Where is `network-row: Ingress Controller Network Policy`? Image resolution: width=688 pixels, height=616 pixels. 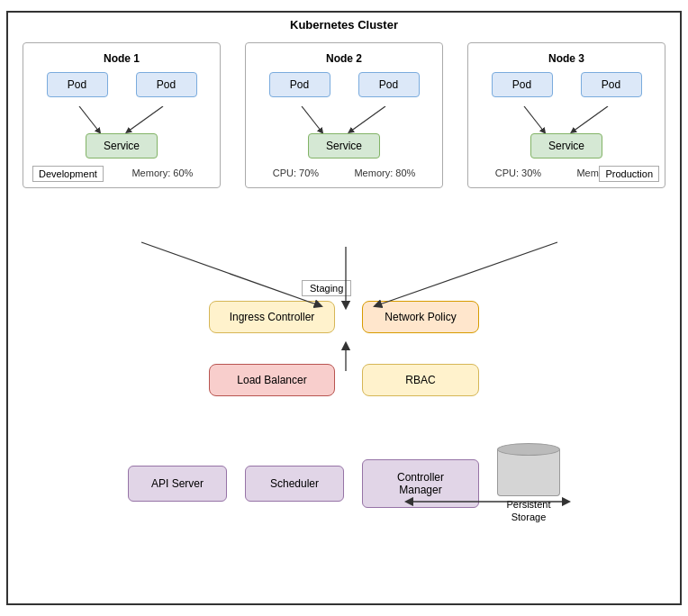
network-row: Ingress Controller Network Policy is located at coordinates (344, 317).